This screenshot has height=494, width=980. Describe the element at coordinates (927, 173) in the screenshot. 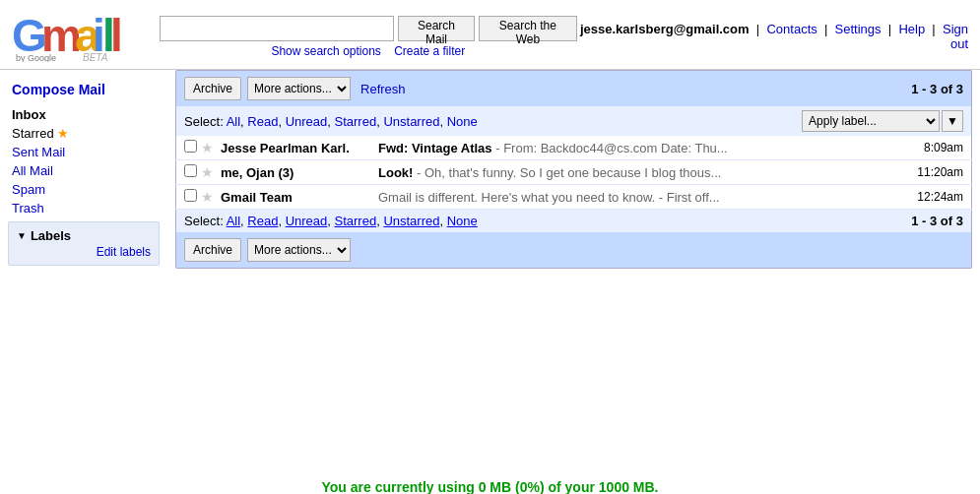

I see `email-time-1: 11:20am` at that location.